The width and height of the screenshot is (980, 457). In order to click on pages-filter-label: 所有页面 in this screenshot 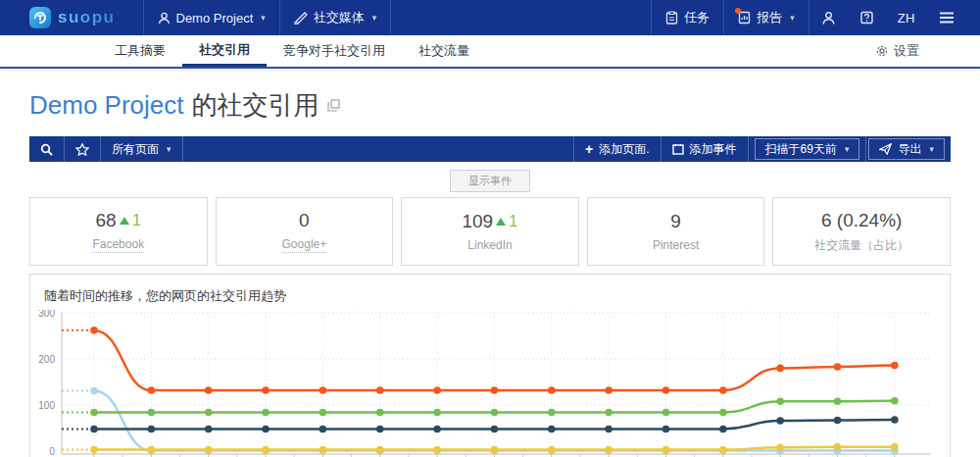, I will do `click(135, 149)`.